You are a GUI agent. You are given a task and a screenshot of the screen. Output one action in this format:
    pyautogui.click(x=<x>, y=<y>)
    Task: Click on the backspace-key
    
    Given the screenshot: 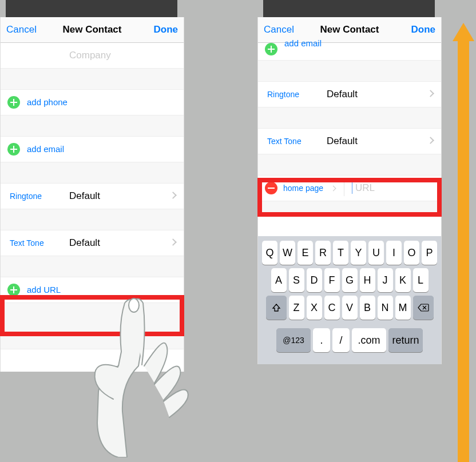 What is the action you would take?
    pyautogui.click(x=423, y=308)
    